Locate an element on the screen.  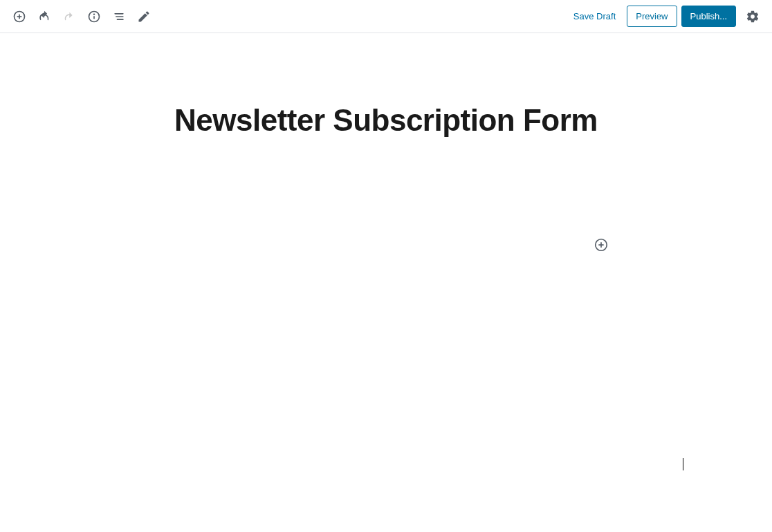
settings-button is located at coordinates (753, 17).